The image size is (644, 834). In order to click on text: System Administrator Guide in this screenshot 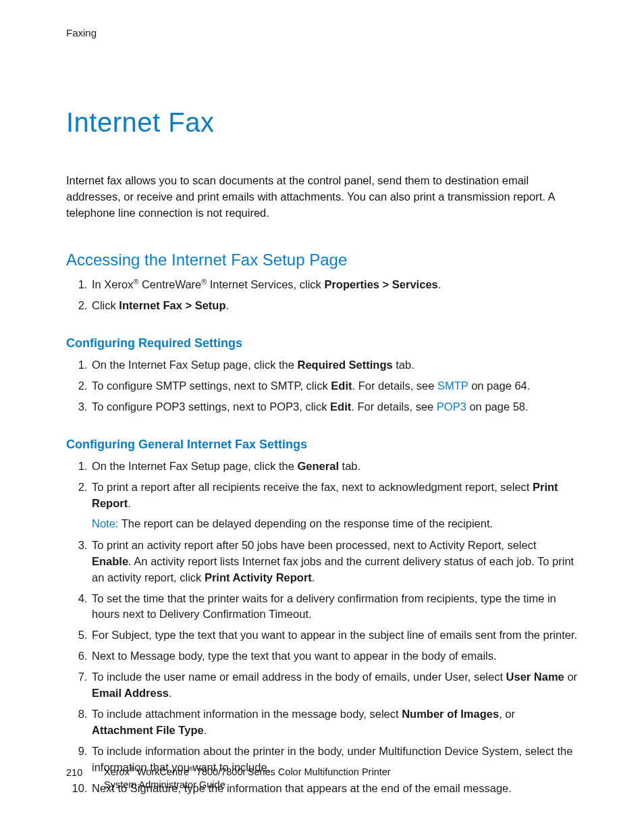, I will do `click(165, 785)`.